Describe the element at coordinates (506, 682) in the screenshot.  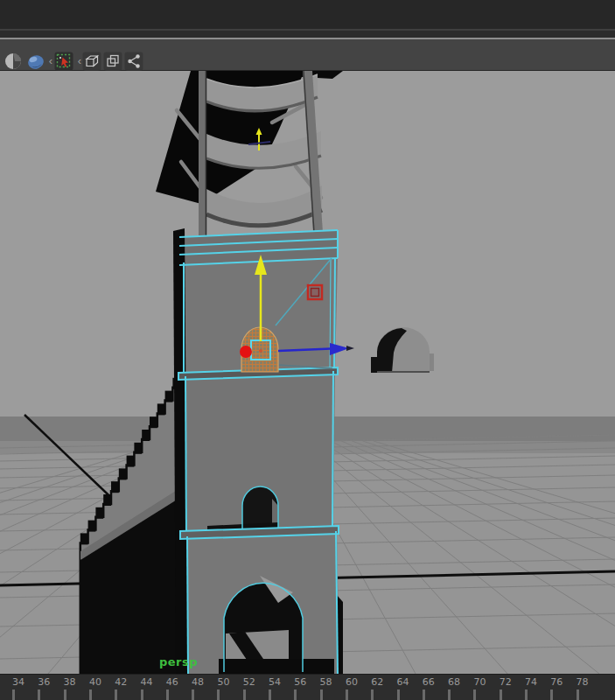
I see `timeline-frame-number: 72` at that location.